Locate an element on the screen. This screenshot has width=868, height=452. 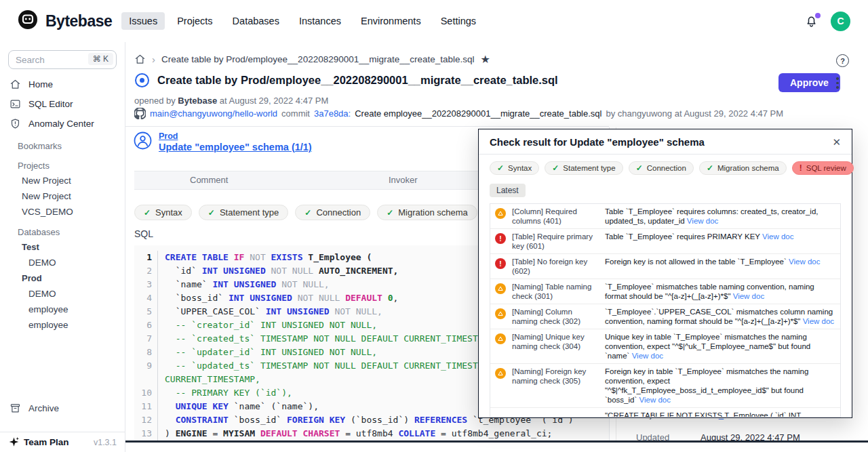
project-item-new-project-1: New Project is located at coordinates (62, 197).